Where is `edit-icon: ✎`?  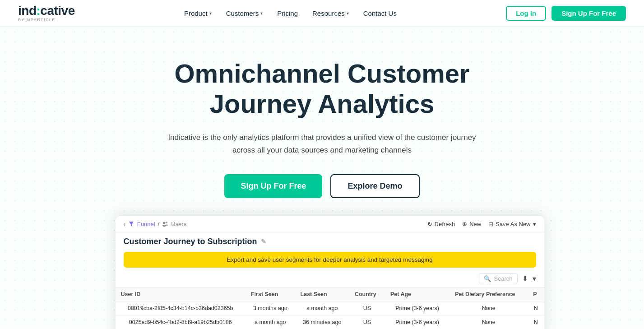
edit-icon: ✎ is located at coordinates (264, 241).